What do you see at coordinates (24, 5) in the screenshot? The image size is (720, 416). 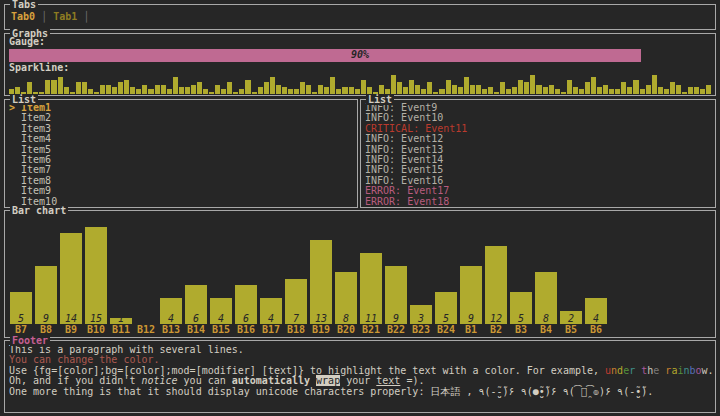 I see `tabs-panel-title: Tabs` at bounding box center [24, 5].